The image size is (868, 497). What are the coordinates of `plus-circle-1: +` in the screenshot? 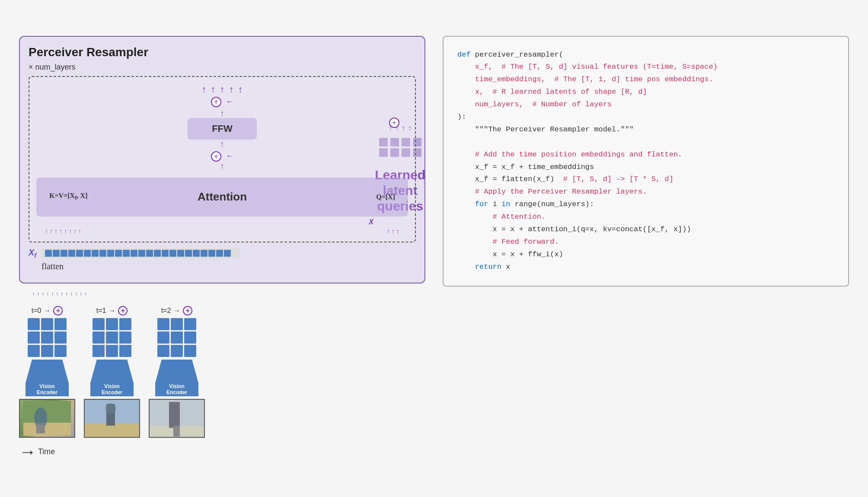 It's located at (123, 311).